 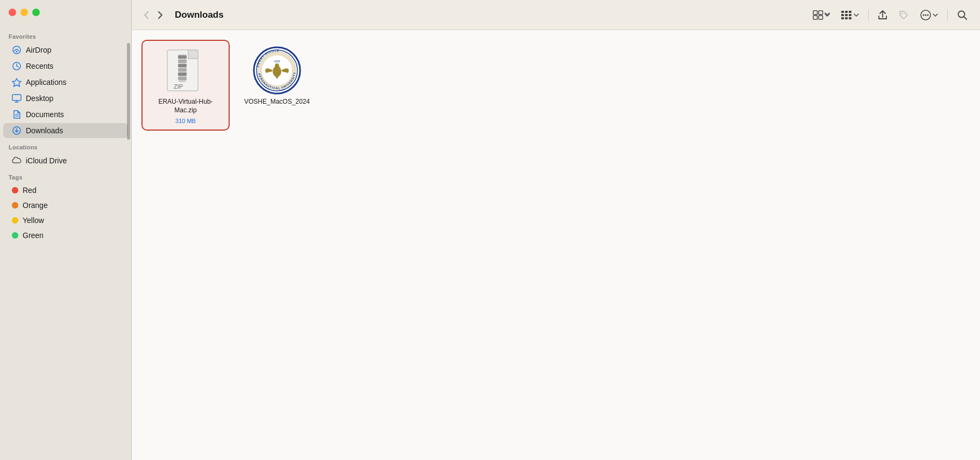 I want to click on desktop-icon, so click(x=17, y=98).